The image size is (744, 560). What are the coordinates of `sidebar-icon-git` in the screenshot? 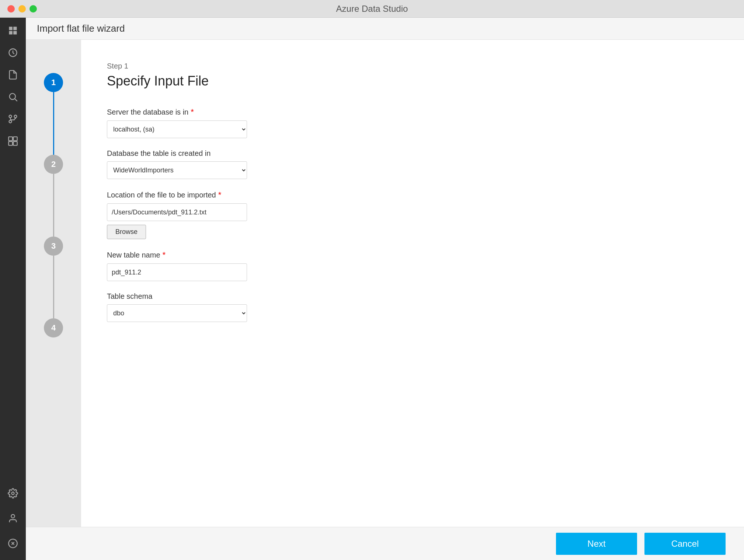 It's located at (13, 119).